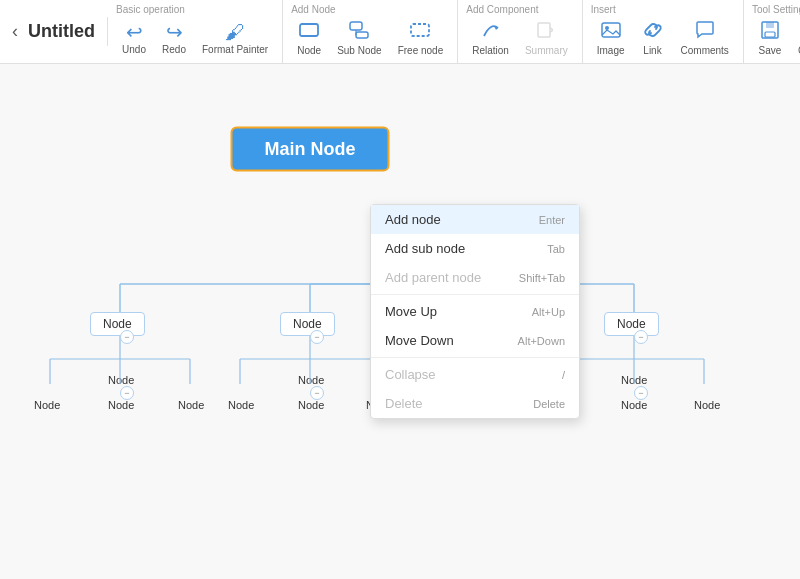 This screenshot has height=579, width=800. Describe the element at coordinates (310, 149) in the screenshot. I see `main-node-label: Main Node` at that location.